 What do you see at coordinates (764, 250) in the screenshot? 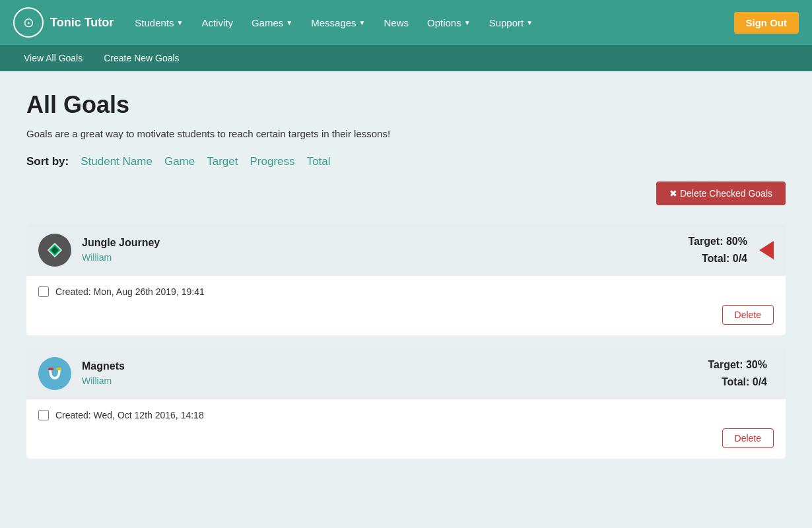
I see `goal-arrow-container` at bounding box center [764, 250].